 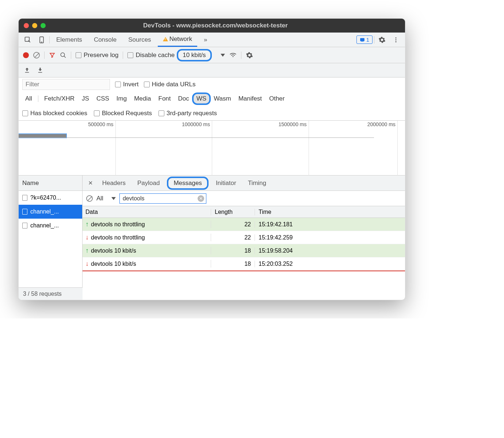 I want to click on throttling-select: 10 kbit/s, so click(x=194, y=55).